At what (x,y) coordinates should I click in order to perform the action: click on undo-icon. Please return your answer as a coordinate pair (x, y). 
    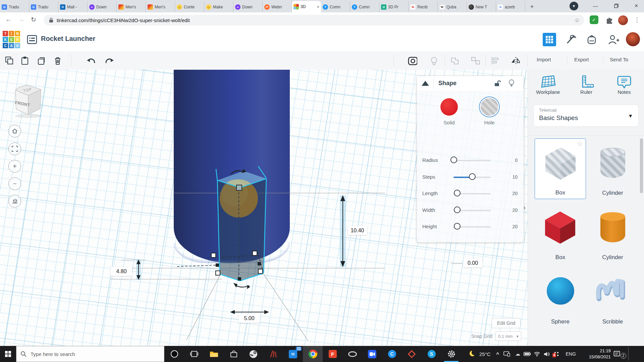
    Looking at the image, I should click on (91, 61).